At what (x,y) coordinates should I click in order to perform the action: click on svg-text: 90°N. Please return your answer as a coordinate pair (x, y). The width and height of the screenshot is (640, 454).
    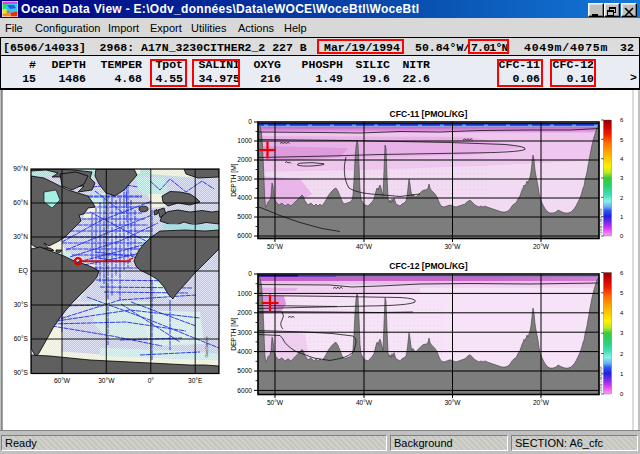
    Looking at the image, I should click on (20, 168).